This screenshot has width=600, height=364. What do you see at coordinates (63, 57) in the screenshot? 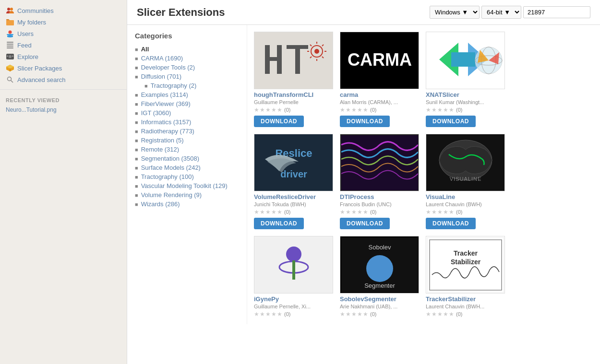
I see `sidebar-item-explore: Explore` at bounding box center [63, 57].